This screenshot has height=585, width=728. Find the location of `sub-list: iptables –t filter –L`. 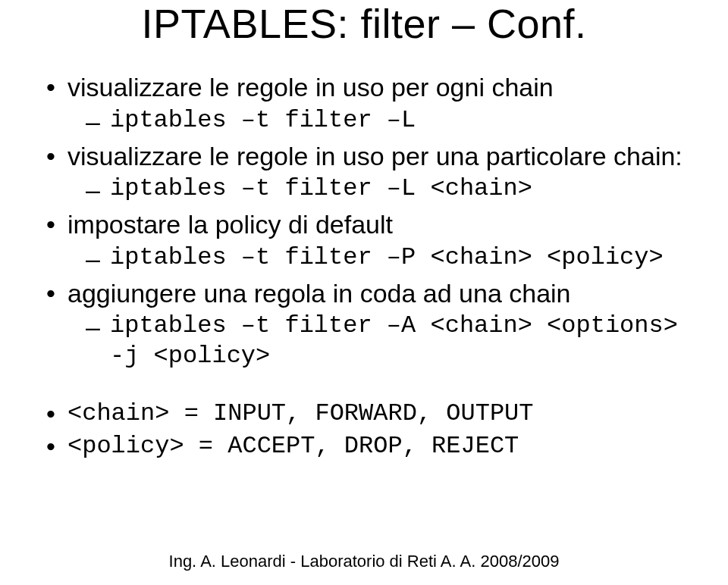

sub-list: iptables –t filter –L is located at coordinates (377, 120).